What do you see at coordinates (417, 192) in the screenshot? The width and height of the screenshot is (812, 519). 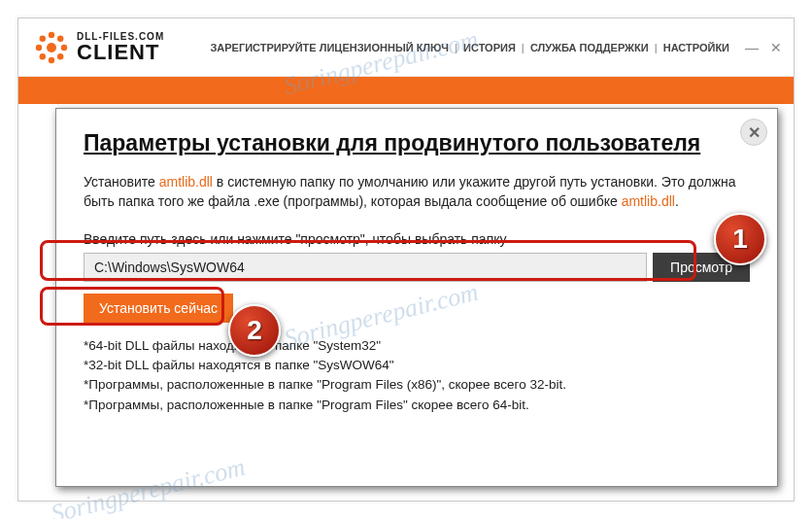 I see `dialog-intro: Установите amtlib.dll в системную папку …` at bounding box center [417, 192].